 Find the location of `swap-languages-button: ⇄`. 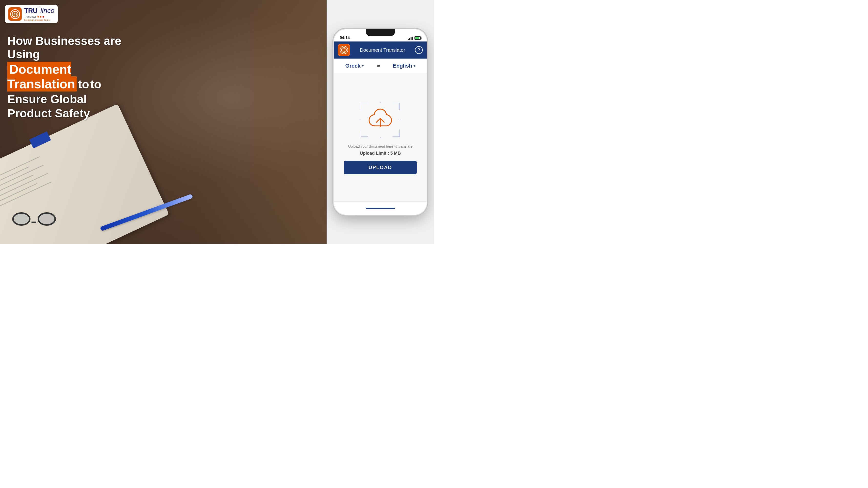

swap-languages-button: ⇄ is located at coordinates (378, 66).